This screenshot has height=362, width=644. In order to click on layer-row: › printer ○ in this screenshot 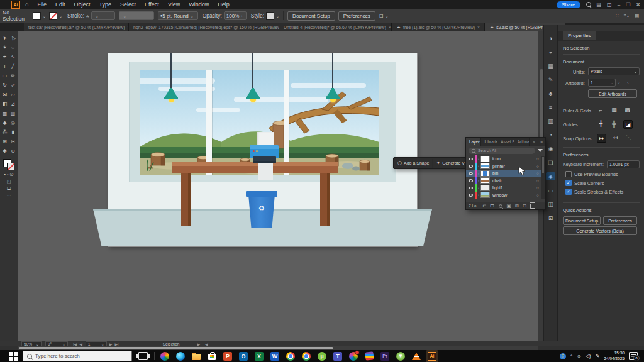, I will do `click(506, 167)`.